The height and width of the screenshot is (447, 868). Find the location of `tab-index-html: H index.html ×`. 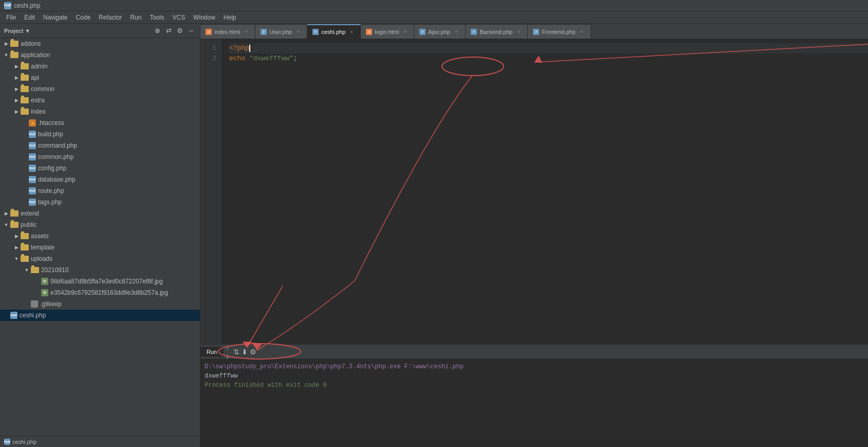

tab-index-html: H index.html × is located at coordinates (228, 31).